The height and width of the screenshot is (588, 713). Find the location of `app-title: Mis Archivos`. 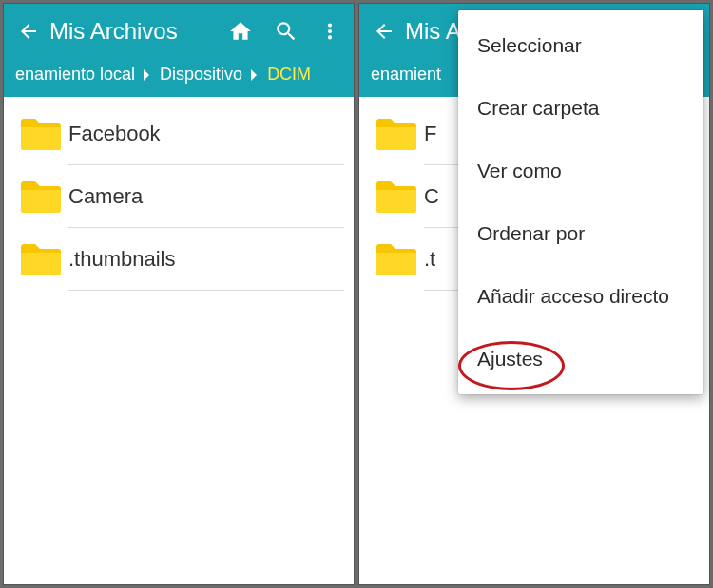

app-title: Mis Archivos is located at coordinates (139, 31).